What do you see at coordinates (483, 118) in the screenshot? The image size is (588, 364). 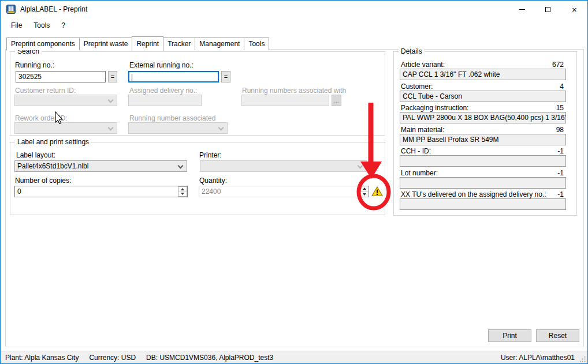 I see `packaging-instruction-value: PAL WWP 2800u X 18 BOX BAG(50,400 pcs) 1…` at bounding box center [483, 118].